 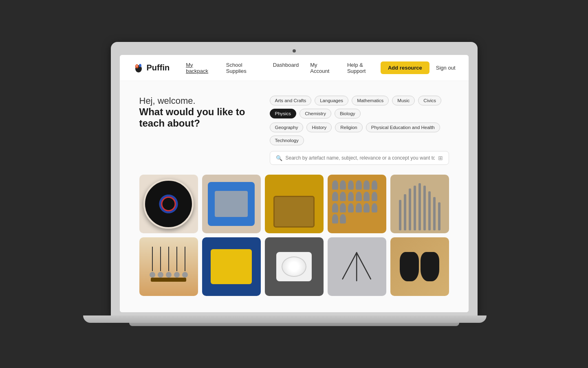 What do you see at coordinates (370, 101) in the screenshot?
I see `tag-mathematics: Mathematics` at bounding box center [370, 101].